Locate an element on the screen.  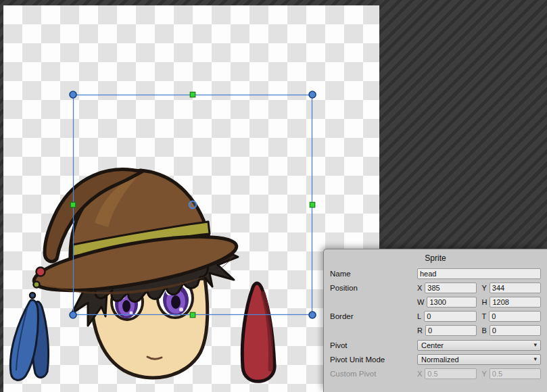
position-x-input is located at coordinates (450, 288).